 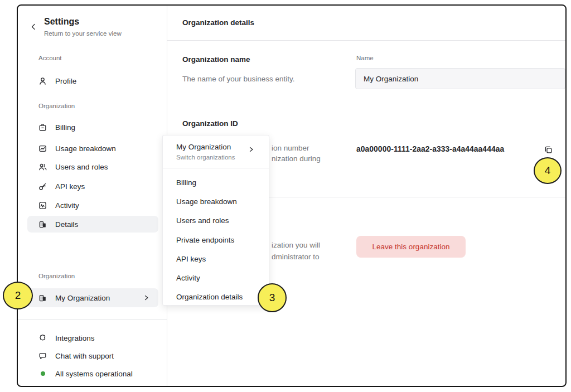 What do you see at coordinates (57, 127) in the screenshot?
I see `sidebar-item-billing: Billing` at bounding box center [57, 127].